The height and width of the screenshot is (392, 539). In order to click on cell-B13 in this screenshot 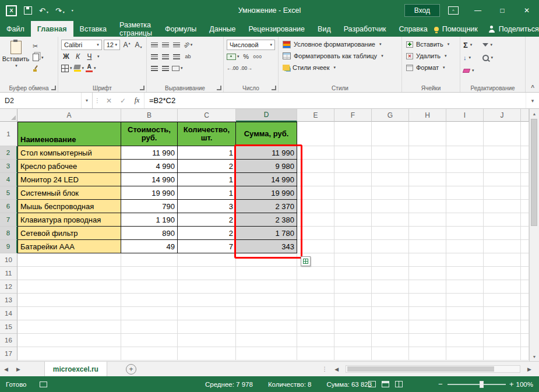, I will do `click(149, 301)`.